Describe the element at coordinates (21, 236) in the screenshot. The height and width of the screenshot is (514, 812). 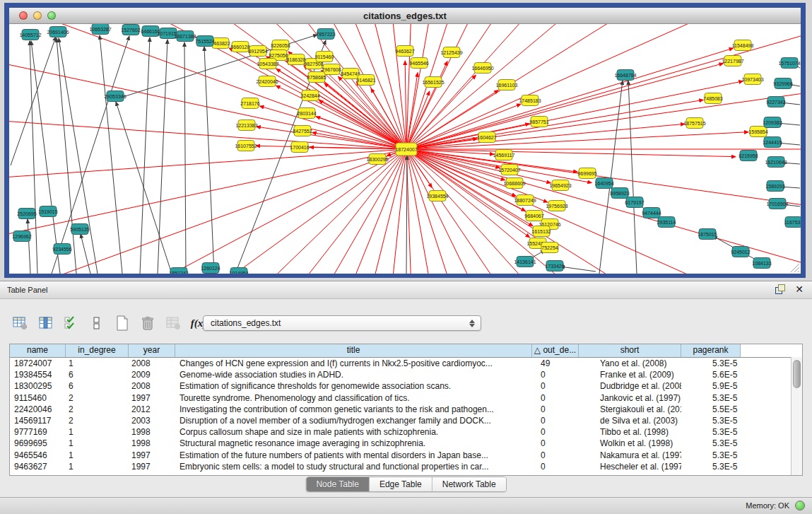
I see `graph-node: 1296962` at that location.